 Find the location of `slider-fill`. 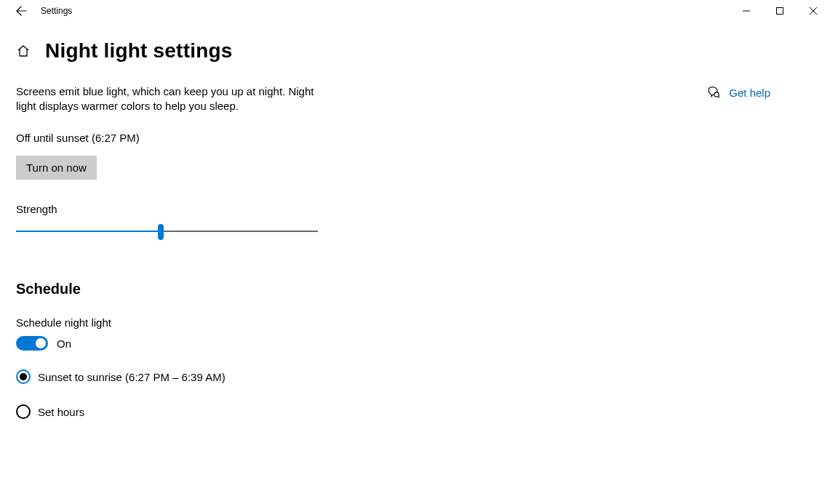

slider-fill is located at coordinates (89, 231).